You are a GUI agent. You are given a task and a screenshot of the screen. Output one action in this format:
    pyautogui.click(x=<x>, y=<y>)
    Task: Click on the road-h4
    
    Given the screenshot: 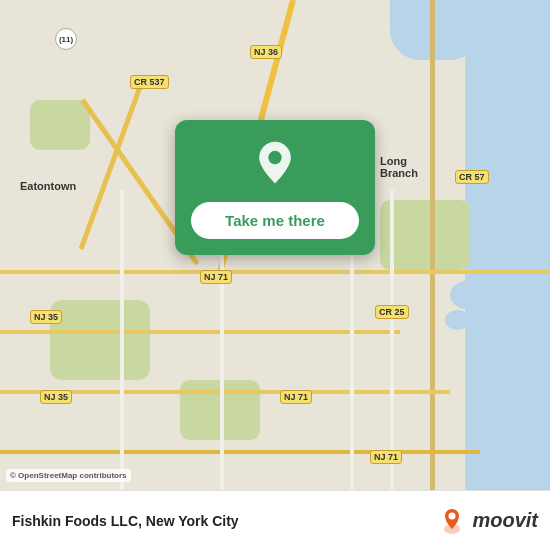 What is the action you would take?
    pyautogui.click(x=240, y=452)
    